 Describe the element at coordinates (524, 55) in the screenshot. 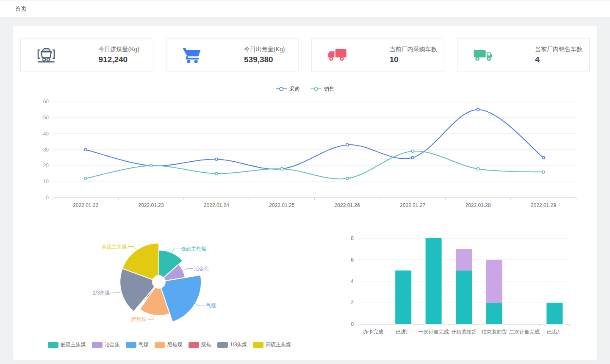

I see `stat-card-sales-trucks: 当前厂内销售车数 4` at that location.